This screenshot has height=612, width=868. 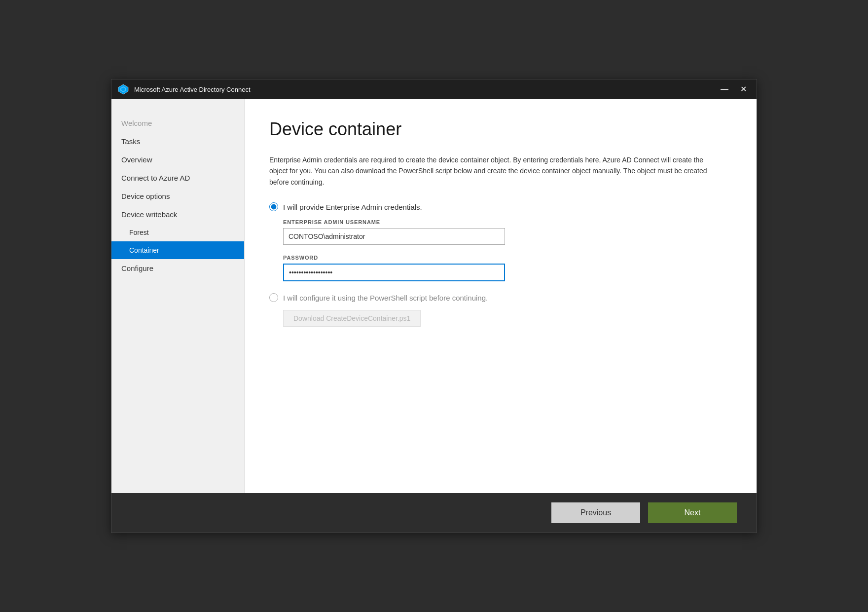 What do you see at coordinates (178, 232) in the screenshot?
I see `sidebar-item-forest: Forest` at bounding box center [178, 232].